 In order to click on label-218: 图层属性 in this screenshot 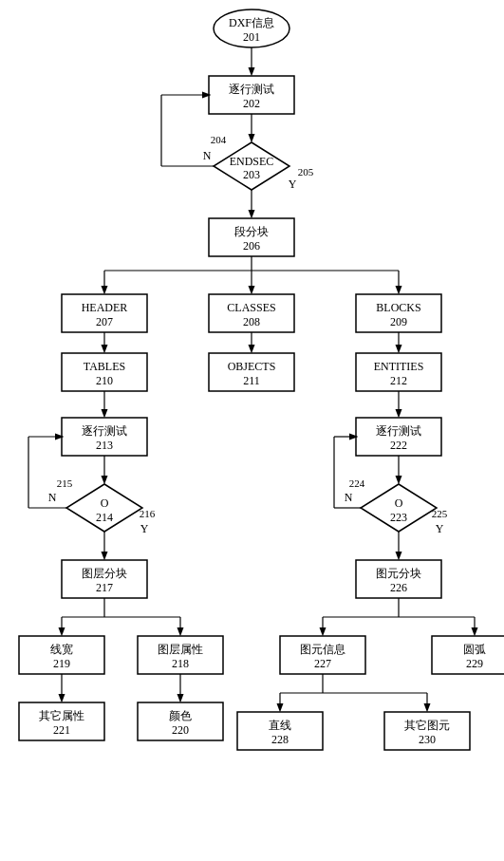, I will do `click(180, 649)`.